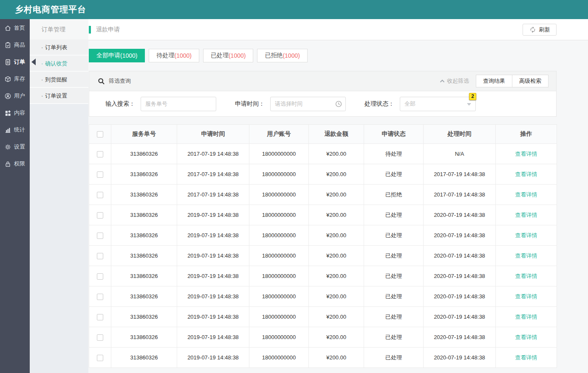 The width and height of the screenshot is (588, 373). Describe the element at coordinates (15, 96) in the screenshot. I see `sidebar-item-users: 用户` at that location.